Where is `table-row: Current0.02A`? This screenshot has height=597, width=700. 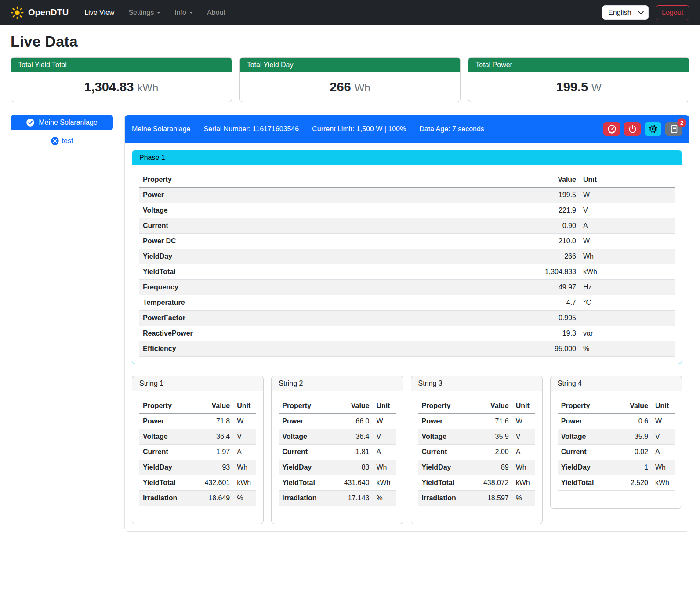 table-row: Current0.02A is located at coordinates (616, 452).